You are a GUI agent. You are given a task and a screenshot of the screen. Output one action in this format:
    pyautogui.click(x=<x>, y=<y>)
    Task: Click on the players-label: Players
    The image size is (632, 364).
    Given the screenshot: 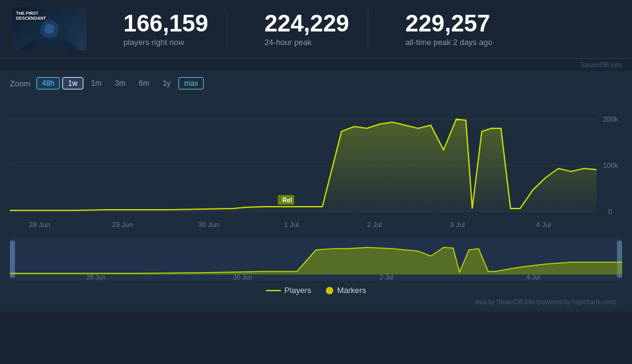 What is the action you would take?
    pyautogui.click(x=297, y=290)
    